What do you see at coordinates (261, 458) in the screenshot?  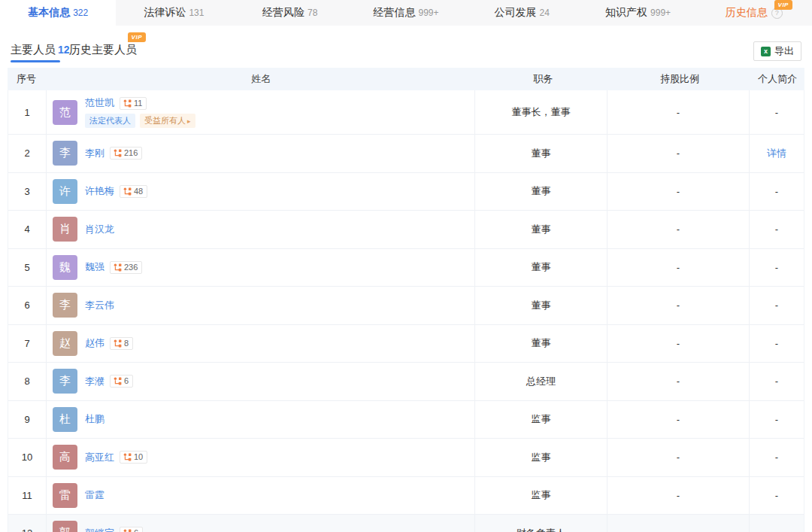 I see `cell-name: 高高亚红10` at bounding box center [261, 458].